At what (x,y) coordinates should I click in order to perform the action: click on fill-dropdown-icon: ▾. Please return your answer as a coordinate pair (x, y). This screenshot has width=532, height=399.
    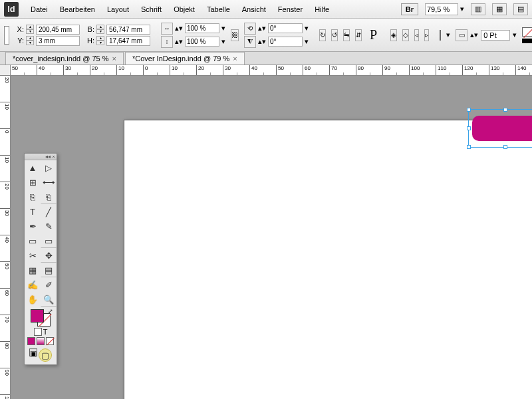
    Looking at the image, I should click on (448, 35).